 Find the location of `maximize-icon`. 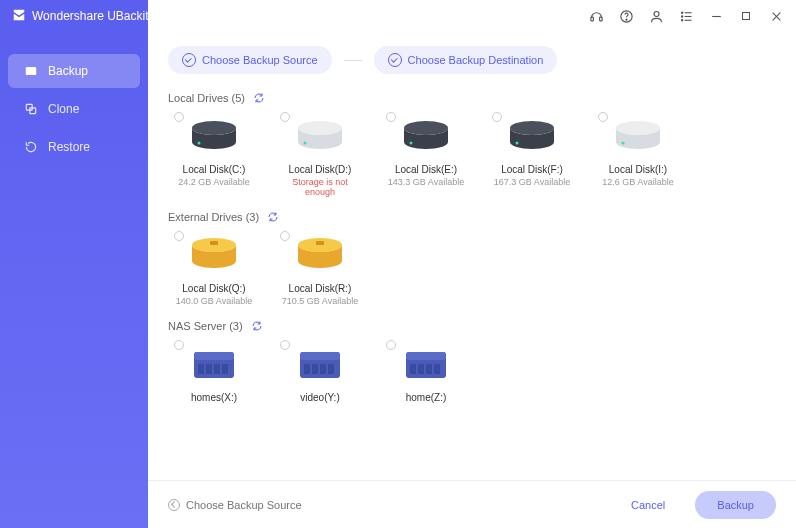

maximize-icon is located at coordinates (746, 16).